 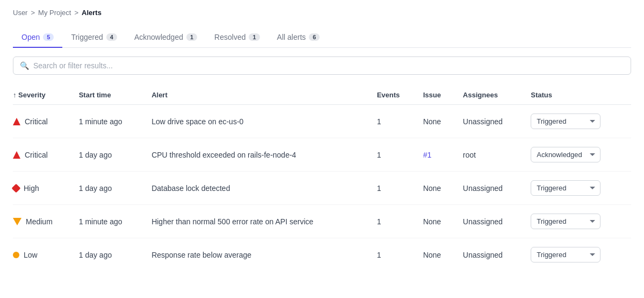 What do you see at coordinates (159, 37) in the screenshot?
I see `tab-label-acknowledged: Acknowledged` at bounding box center [159, 37].